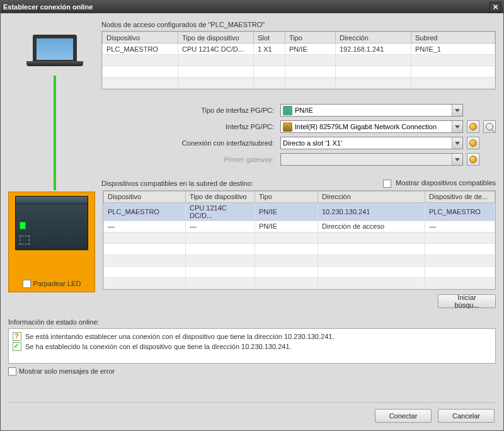 The height and width of the screenshot is (431, 504). Describe the element at coordinates (55, 133) in the screenshot. I see `connection-line` at that location.